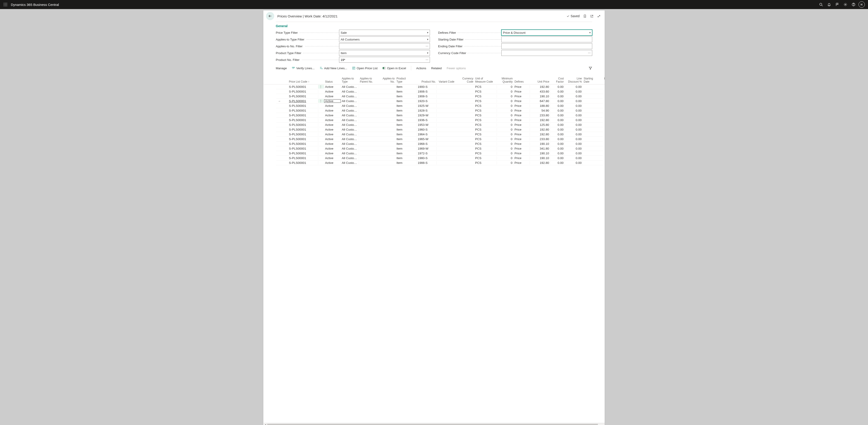 The width and height of the screenshot is (868, 425). I want to click on notifications-icon, so click(829, 5).